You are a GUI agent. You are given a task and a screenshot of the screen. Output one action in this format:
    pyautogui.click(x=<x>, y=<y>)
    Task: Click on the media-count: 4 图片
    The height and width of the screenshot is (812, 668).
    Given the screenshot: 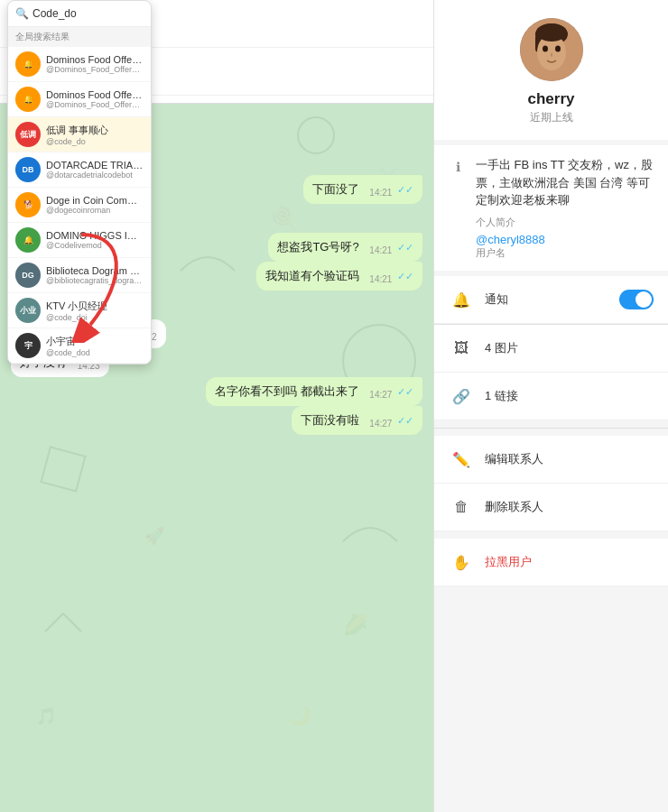 What is the action you would take?
    pyautogui.click(x=502, y=348)
    